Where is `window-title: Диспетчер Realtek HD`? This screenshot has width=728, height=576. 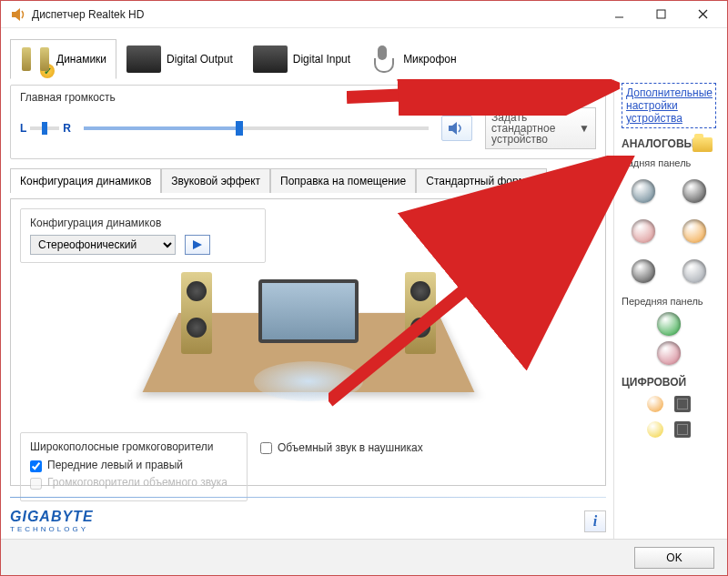
window-title: Диспетчер Realtek HD is located at coordinates (315, 15).